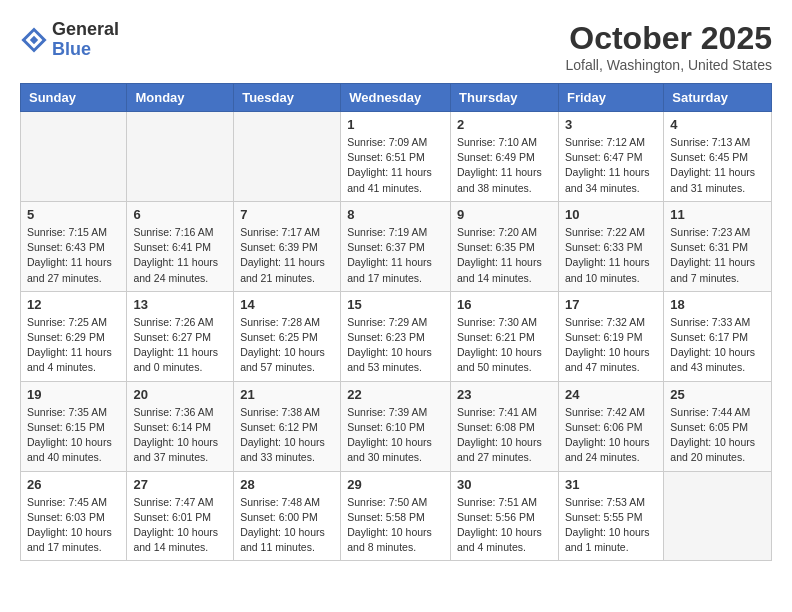 Image resolution: width=792 pixels, height=612 pixels. Describe the element at coordinates (504, 484) in the screenshot. I see `day-number: 30` at that location.